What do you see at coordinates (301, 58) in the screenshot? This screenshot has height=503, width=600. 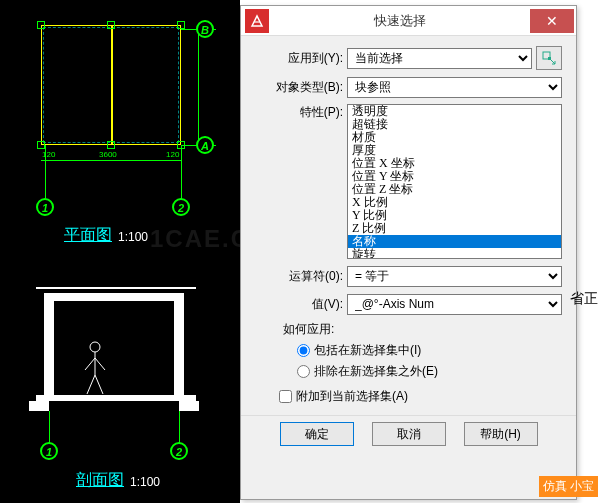 I see `apply-to-label: 应用到(Y):` at bounding box center [301, 58].